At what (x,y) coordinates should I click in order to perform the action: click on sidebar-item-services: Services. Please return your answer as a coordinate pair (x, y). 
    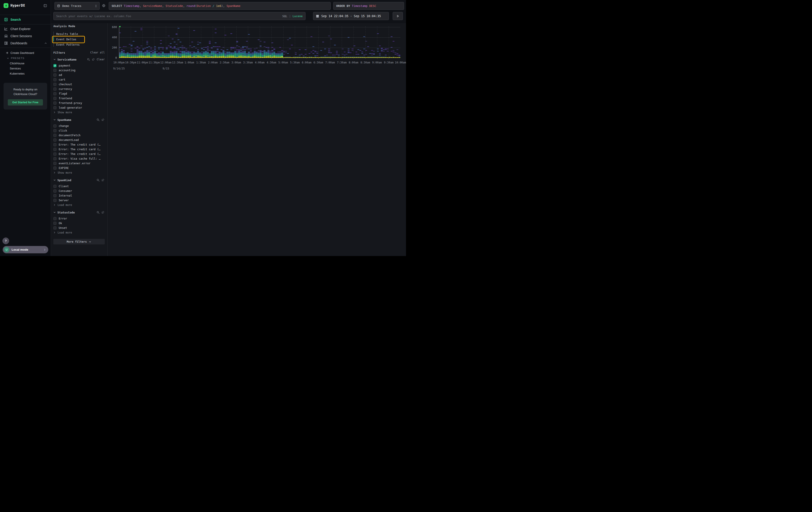
    Looking at the image, I should click on (25, 68).